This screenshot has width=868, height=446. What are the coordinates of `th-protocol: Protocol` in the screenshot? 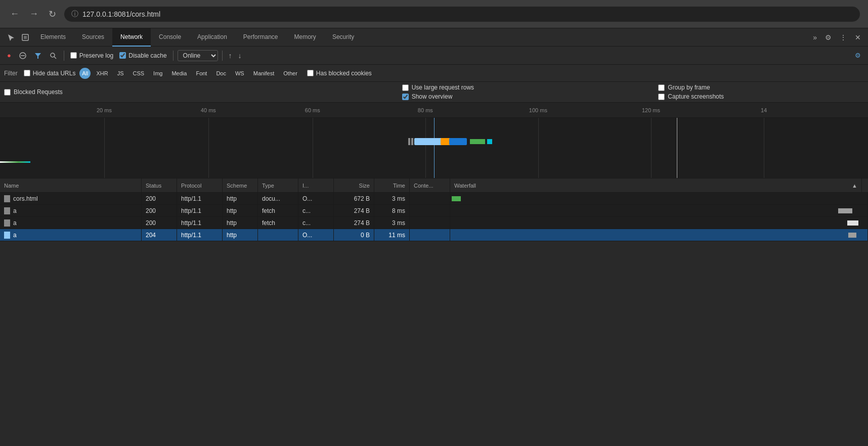 It's located at (200, 185).